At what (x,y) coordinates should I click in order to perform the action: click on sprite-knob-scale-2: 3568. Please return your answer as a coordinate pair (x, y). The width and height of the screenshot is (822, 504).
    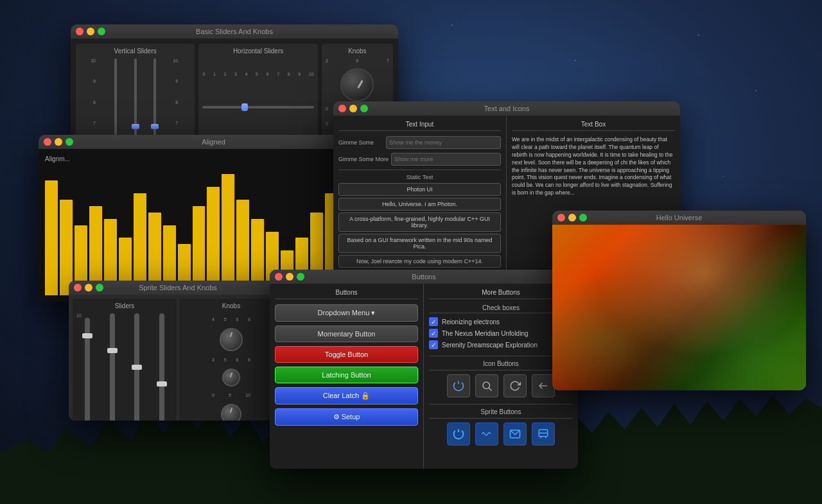
    Looking at the image, I should click on (231, 360).